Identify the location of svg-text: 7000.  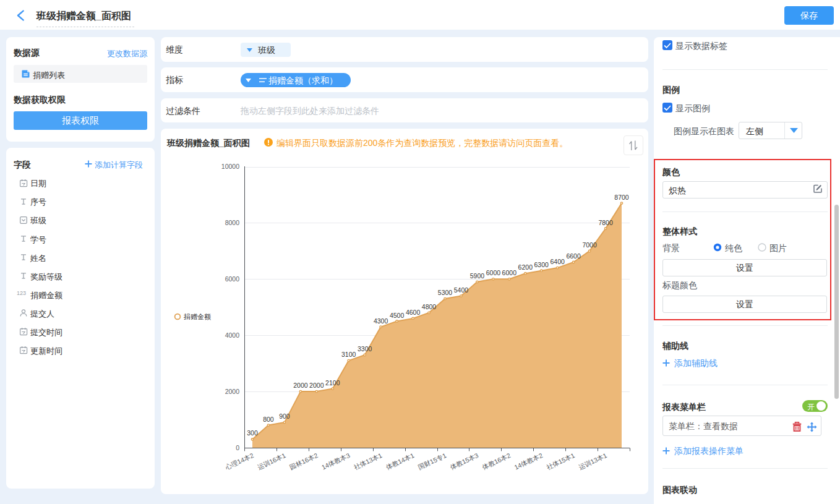
(589, 245).